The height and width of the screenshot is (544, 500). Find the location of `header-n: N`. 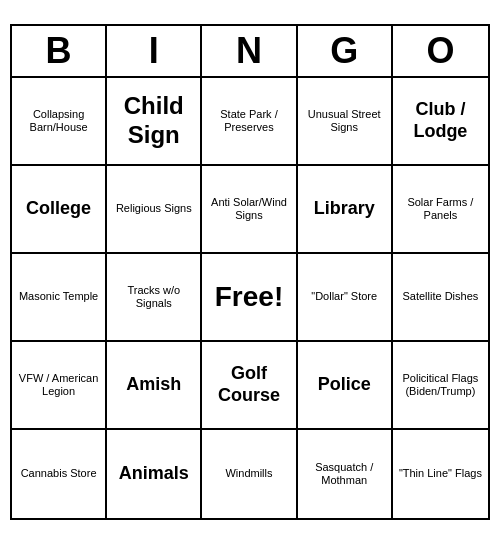

header-n: N is located at coordinates (250, 51).